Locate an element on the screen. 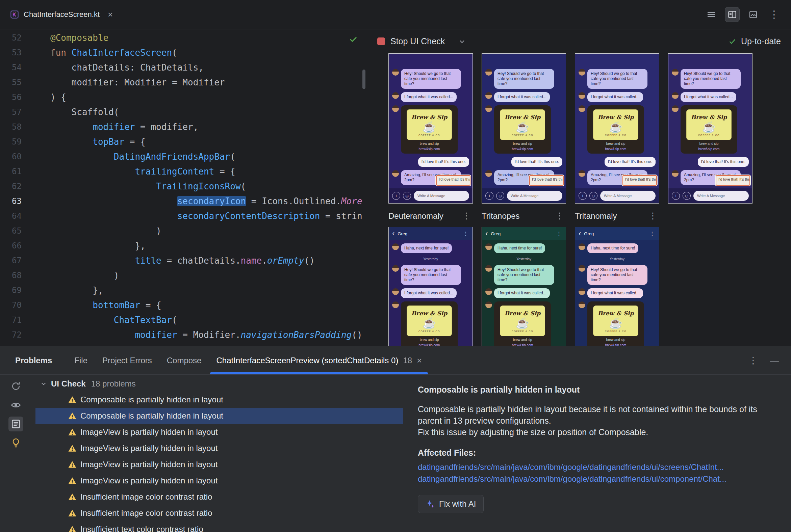 This screenshot has width=791, height=532. code-line: 70 bottomBar = { is located at coordinates (183, 305).